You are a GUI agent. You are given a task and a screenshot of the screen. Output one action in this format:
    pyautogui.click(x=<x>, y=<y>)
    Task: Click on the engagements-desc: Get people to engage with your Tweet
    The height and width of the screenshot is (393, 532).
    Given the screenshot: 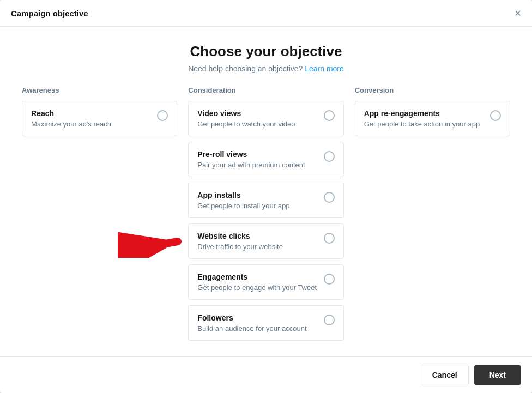 What is the action you would take?
    pyautogui.click(x=257, y=288)
    